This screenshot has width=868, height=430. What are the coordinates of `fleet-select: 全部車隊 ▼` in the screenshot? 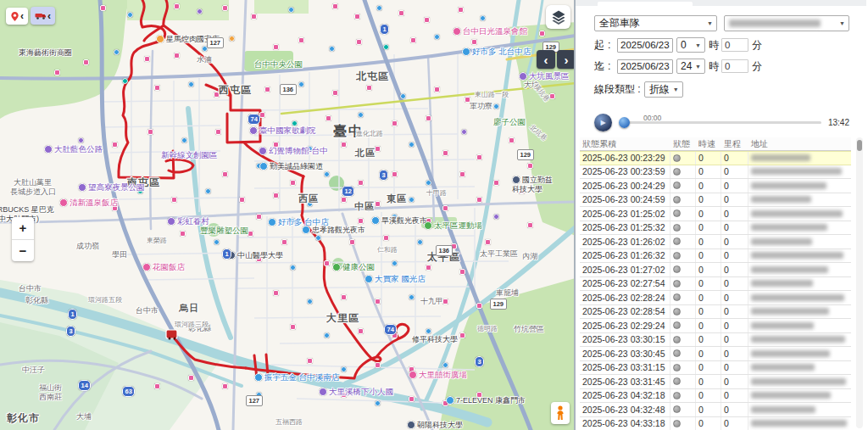 It's located at (656, 24).